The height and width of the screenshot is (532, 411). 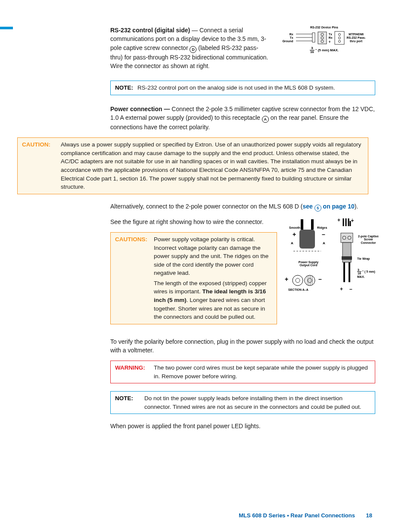 What do you see at coordinates (328, 206) in the screenshot?
I see `alt-link: see 5 on page 10` at bounding box center [328, 206].